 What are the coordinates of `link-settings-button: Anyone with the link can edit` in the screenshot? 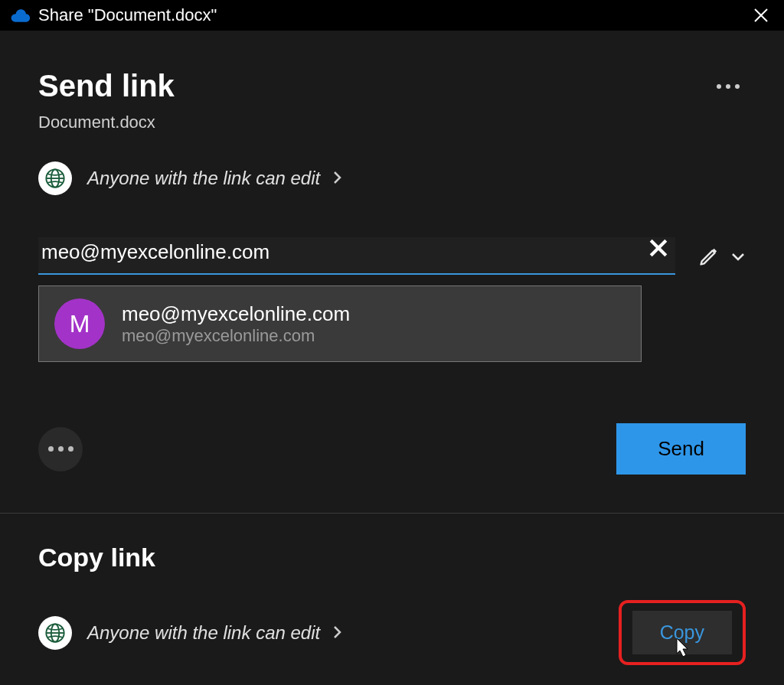 It's located at (392, 178).